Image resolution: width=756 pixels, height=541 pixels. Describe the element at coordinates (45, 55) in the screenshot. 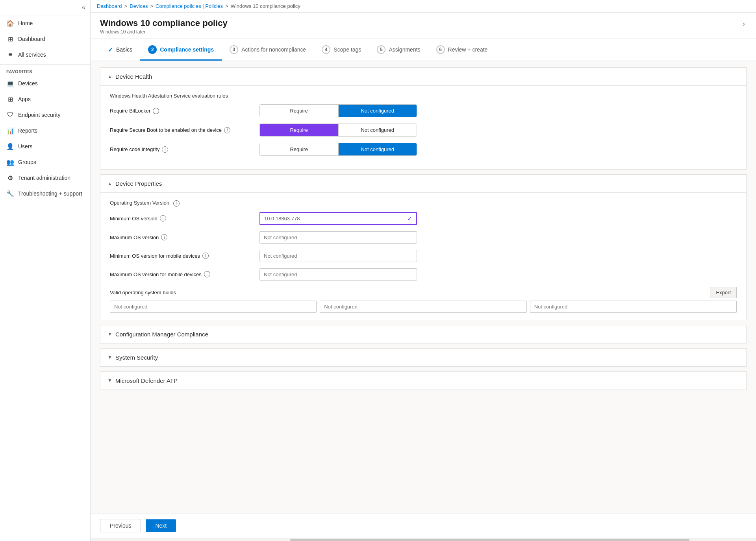

I see `sidebar-item-all-services: ≡ All services` at that location.